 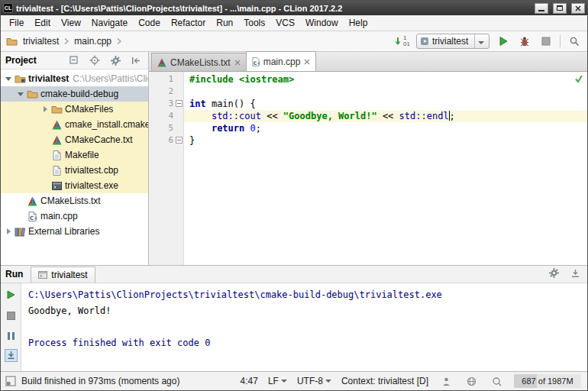 What do you see at coordinates (47, 79) in the screenshot?
I see `tree-item-label: trivialtest` at bounding box center [47, 79].